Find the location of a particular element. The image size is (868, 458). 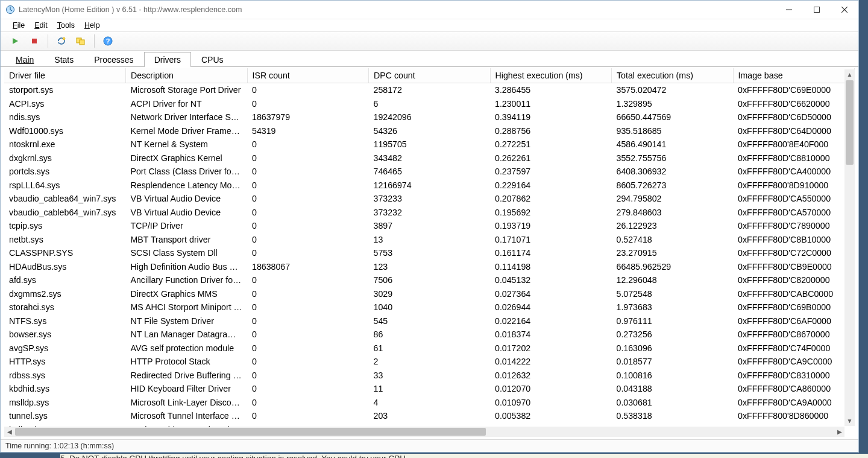

maximize-button is located at coordinates (817, 10).